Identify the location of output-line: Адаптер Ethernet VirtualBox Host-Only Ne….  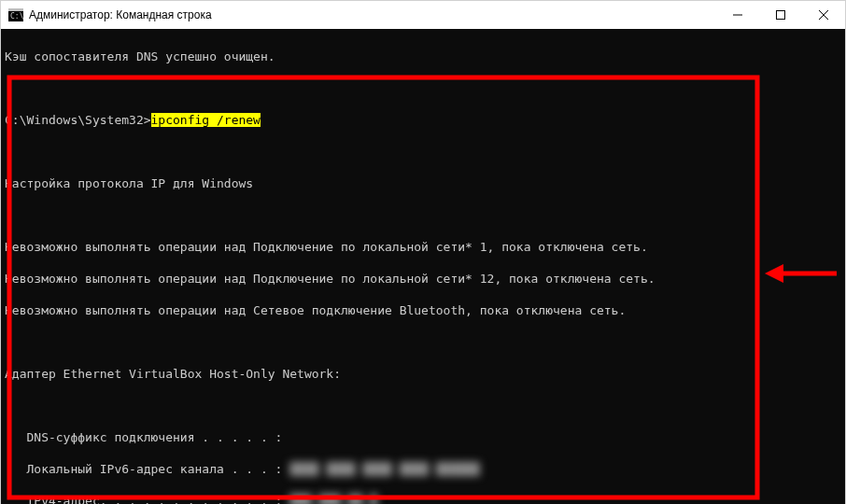
(425, 373).